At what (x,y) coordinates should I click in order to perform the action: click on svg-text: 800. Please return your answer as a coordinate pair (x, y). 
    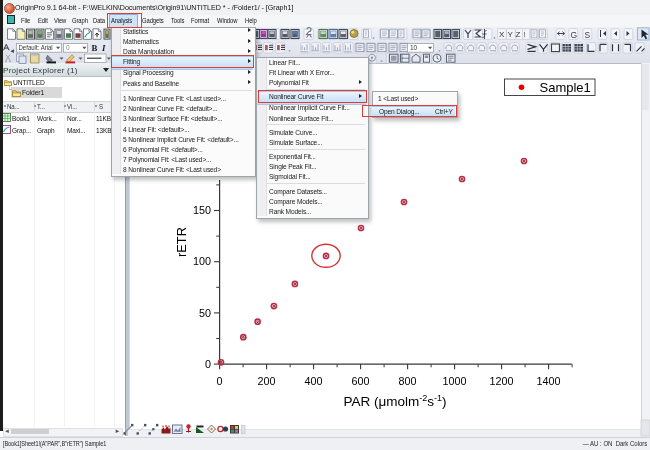
    Looking at the image, I should click on (408, 381).